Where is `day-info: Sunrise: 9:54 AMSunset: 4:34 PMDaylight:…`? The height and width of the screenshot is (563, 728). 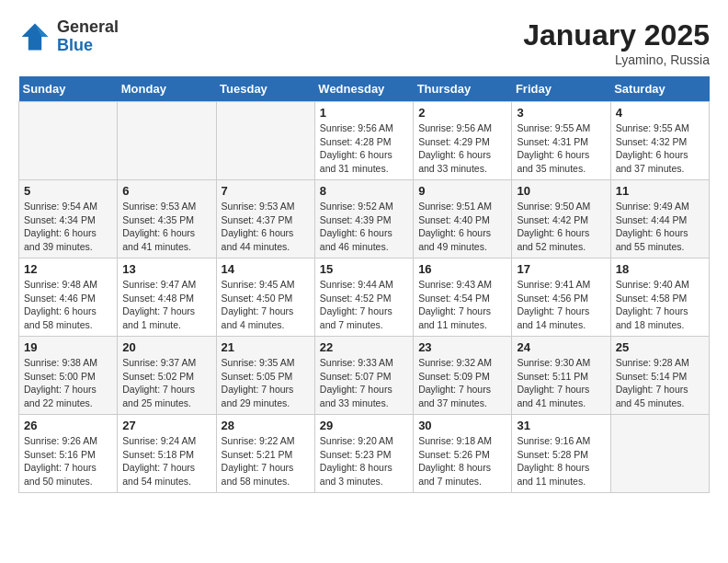
day-info: Sunrise: 9:54 AMSunset: 4:34 PMDaylight:… is located at coordinates (68, 226).